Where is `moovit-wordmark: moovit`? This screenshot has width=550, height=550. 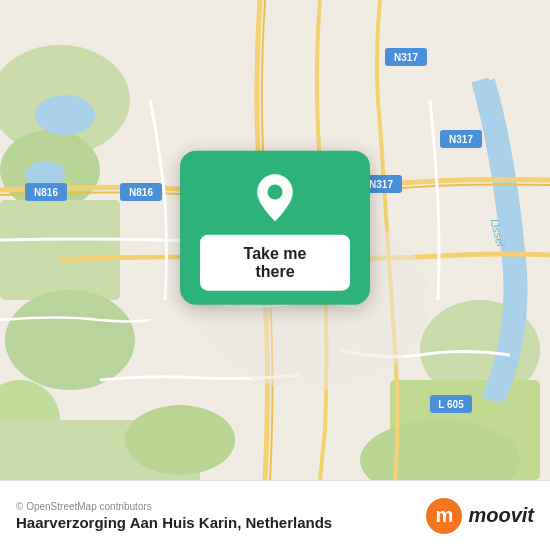 moovit-wordmark: moovit is located at coordinates (501, 516).